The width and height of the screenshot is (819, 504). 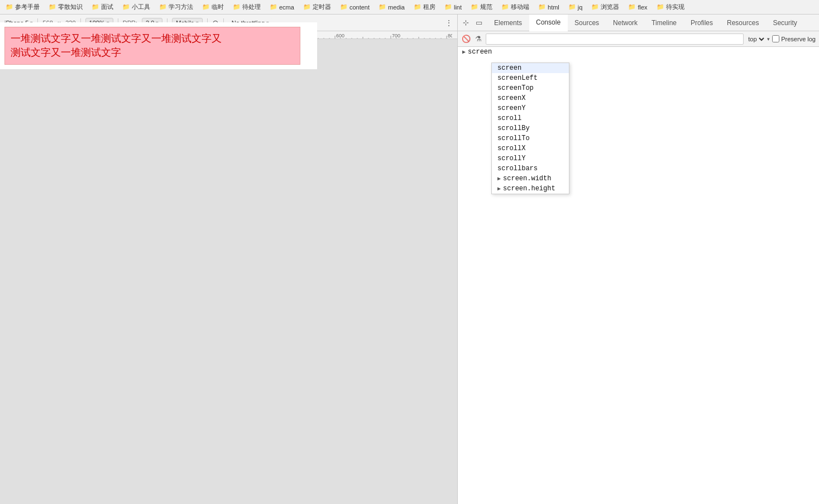 I want to click on autocomplete-item: scroll, so click(x=530, y=118).